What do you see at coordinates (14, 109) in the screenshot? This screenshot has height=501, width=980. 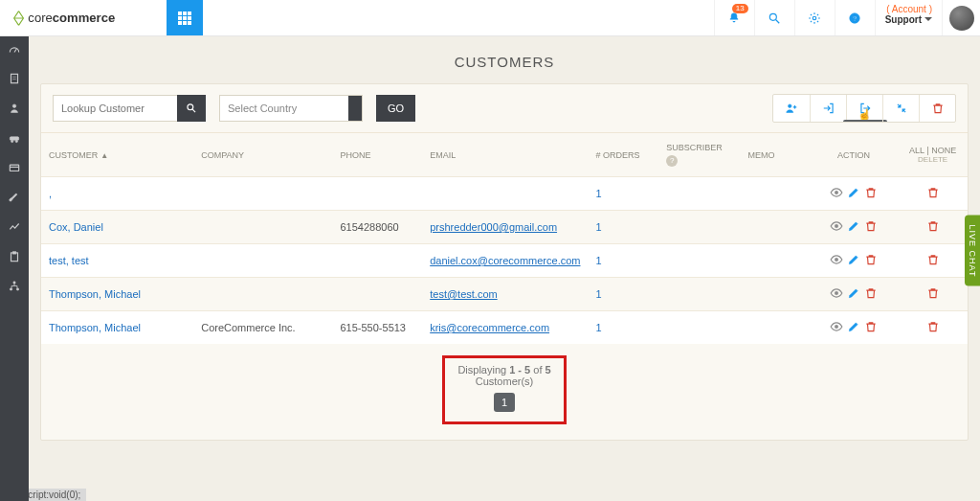 I see `sidebar-customers` at bounding box center [14, 109].